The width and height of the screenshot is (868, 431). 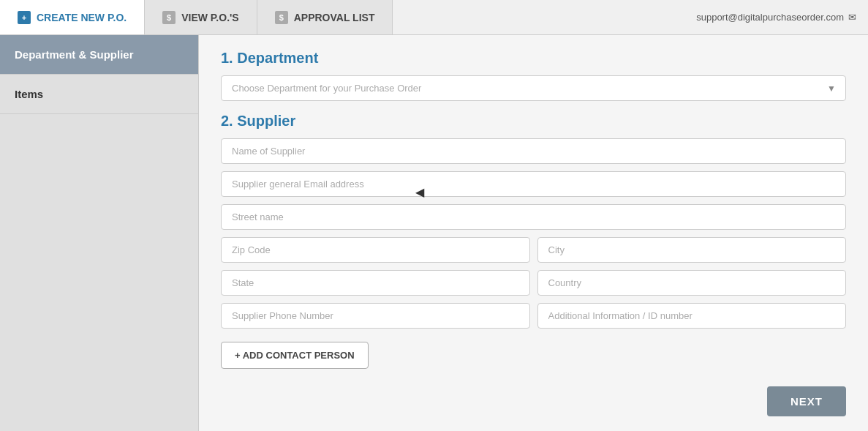 I want to click on supplier-name-group, so click(x=534, y=151).